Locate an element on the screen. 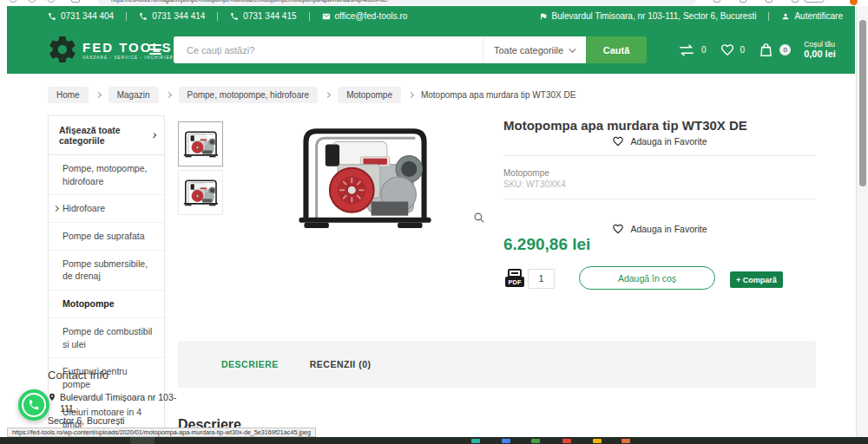 The image size is (868, 444). product-tabs: DESCRIERE RECENZII (0) is located at coordinates (496, 364).